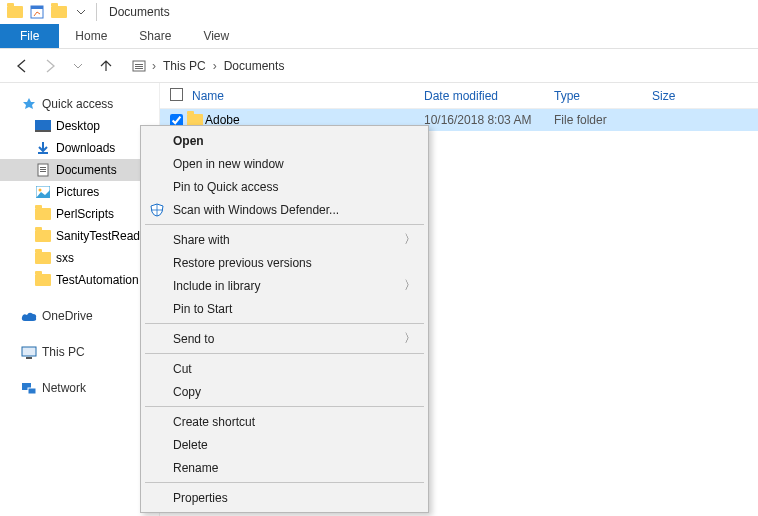  I want to click on cloud-icon, so click(29, 316).